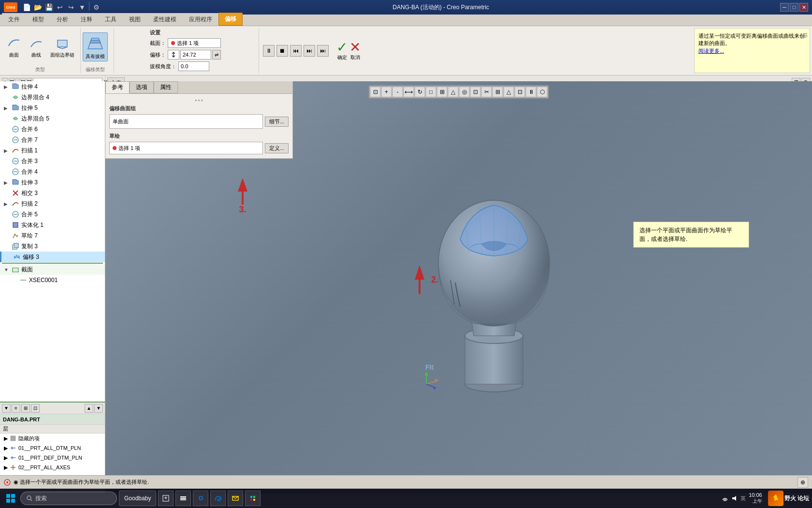 The height and width of the screenshot is (508, 812). I want to click on maximize-btn: □, so click(794, 7).